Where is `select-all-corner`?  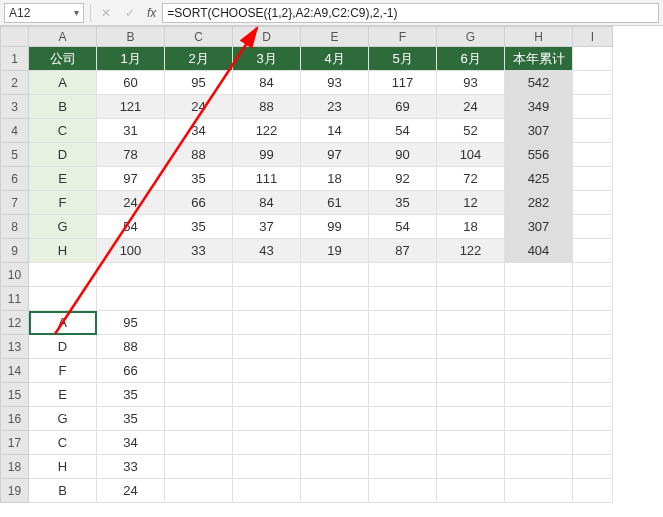 select-all-corner is located at coordinates (15, 37).